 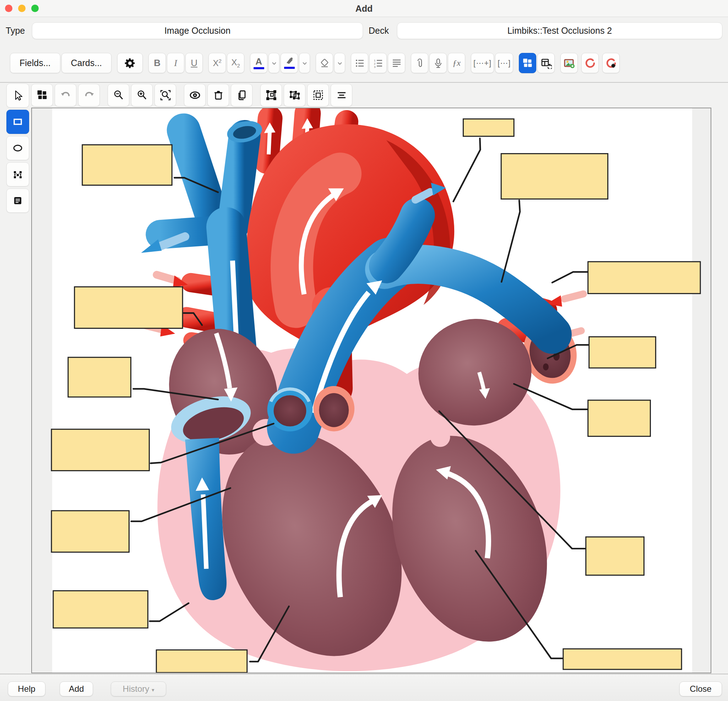 What do you see at coordinates (195, 95) in the screenshot?
I see `toggle-mask-eye-icon` at bounding box center [195, 95].